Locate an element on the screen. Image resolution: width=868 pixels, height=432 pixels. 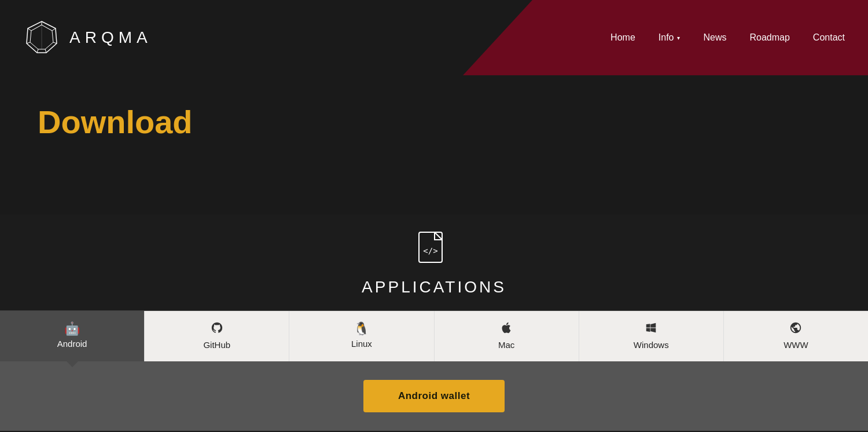
nav-home: Home is located at coordinates (623, 38).